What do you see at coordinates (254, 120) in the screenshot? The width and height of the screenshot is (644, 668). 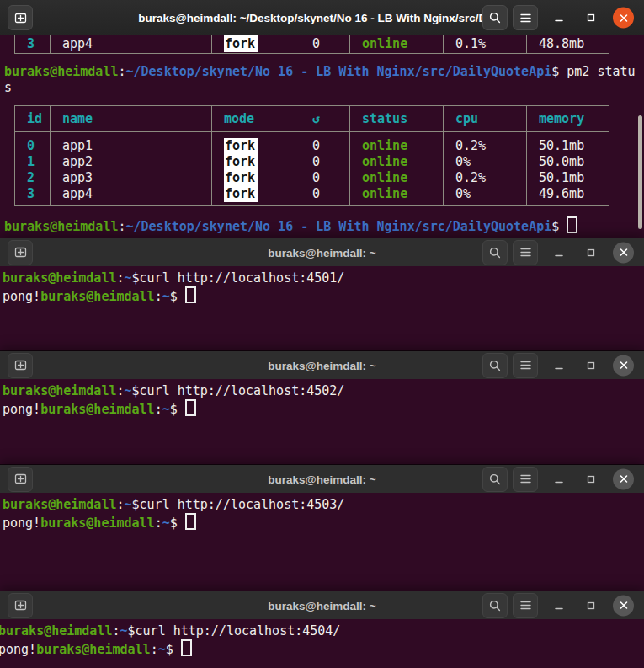 I see `table-header-mode: mode` at bounding box center [254, 120].